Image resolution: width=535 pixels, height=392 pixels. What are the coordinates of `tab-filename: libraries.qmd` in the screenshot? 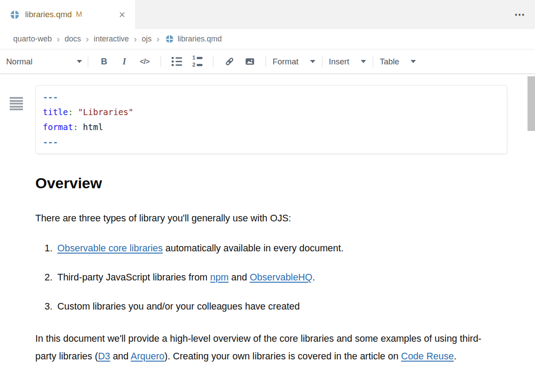 It's located at (49, 15).